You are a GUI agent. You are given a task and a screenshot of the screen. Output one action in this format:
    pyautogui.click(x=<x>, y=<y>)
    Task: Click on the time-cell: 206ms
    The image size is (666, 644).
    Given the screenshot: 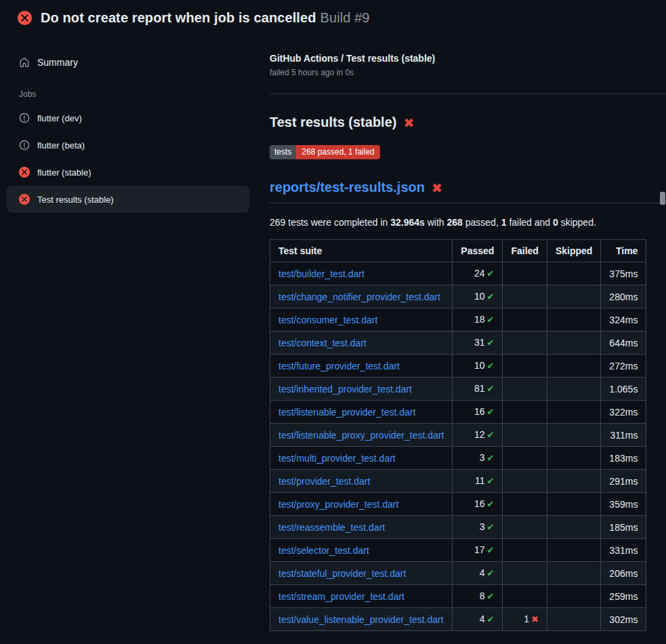 What is the action you would take?
    pyautogui.click(x=623, y=573)
    